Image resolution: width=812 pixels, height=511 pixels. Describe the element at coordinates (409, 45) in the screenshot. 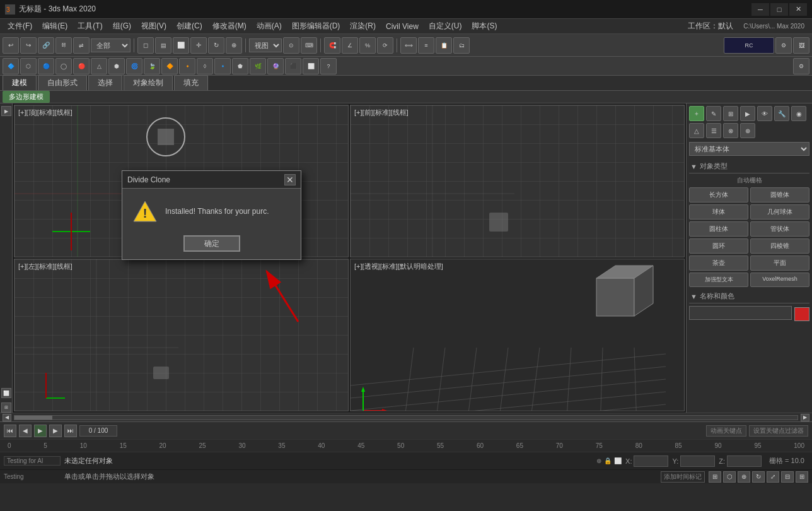

I see `mirror-button: ⟺` at that location.